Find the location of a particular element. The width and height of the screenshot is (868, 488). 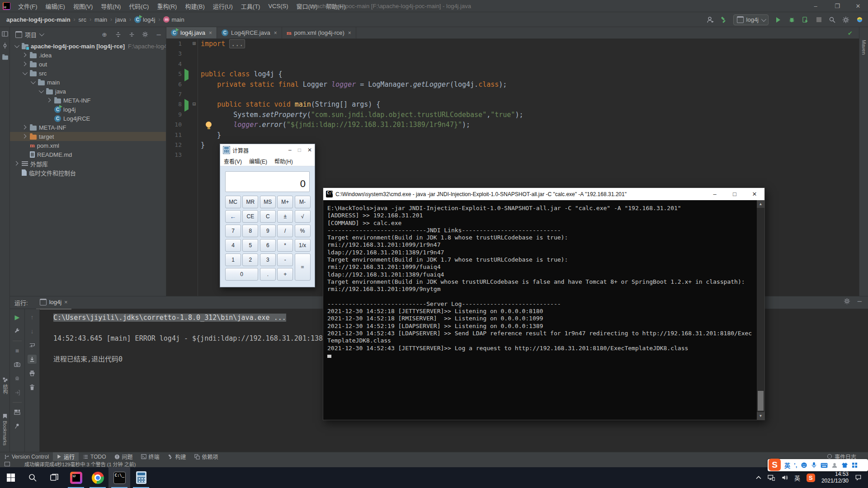

stop-button is located at coordinates (819, 20).